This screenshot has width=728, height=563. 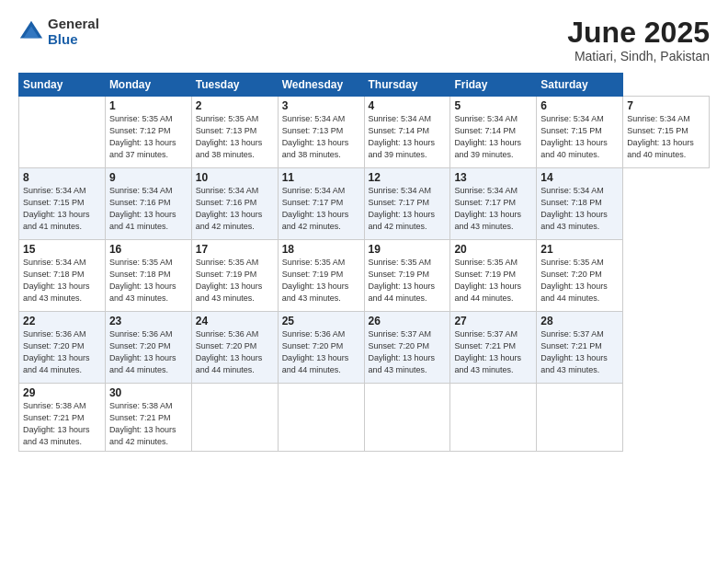 I want to click on day-number: 28, so click(x=579, y=321).